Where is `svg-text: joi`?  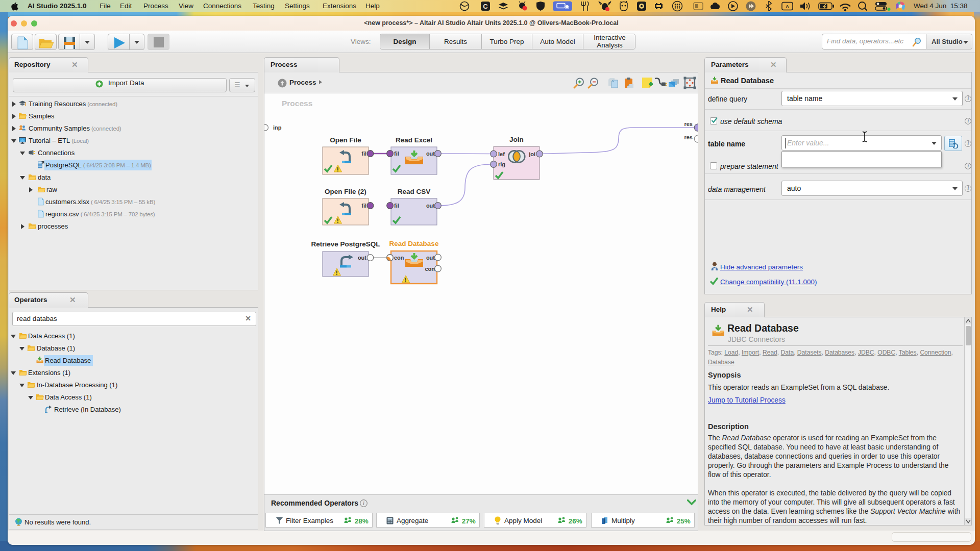 svg-text: joi is located at coordinates (532, 154).